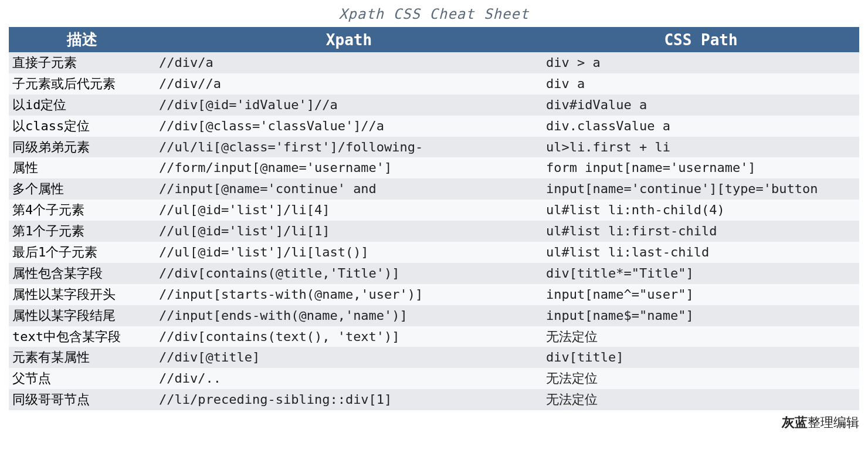  What do you see at coordinates (434, 252) in the screenshot?
I see `table-row: 最后1个子元素//ul[@id='list']/li[last()]ul#lis…` at bounding box center [434, 252].